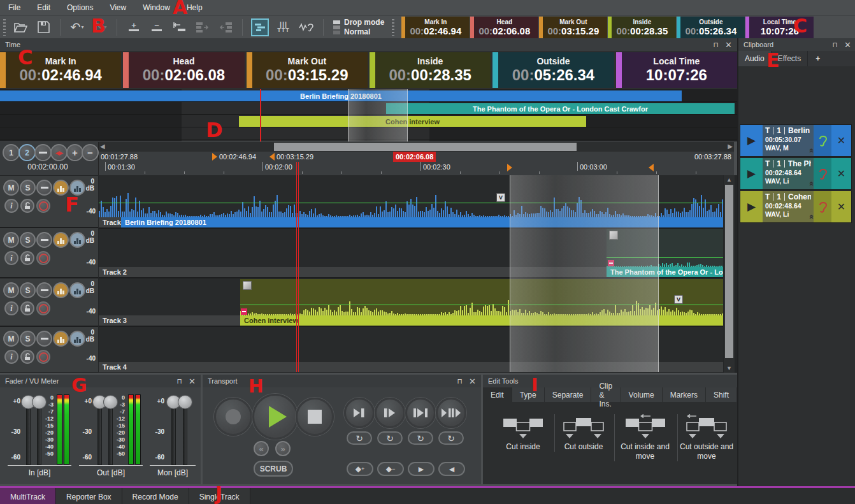 The width and height of the screenshot is (855, 504). What do you see at coordinates (847, 45) in the screenshot?
I see `clipboard-close-icon: ✕` at bounding box center [847, 45].